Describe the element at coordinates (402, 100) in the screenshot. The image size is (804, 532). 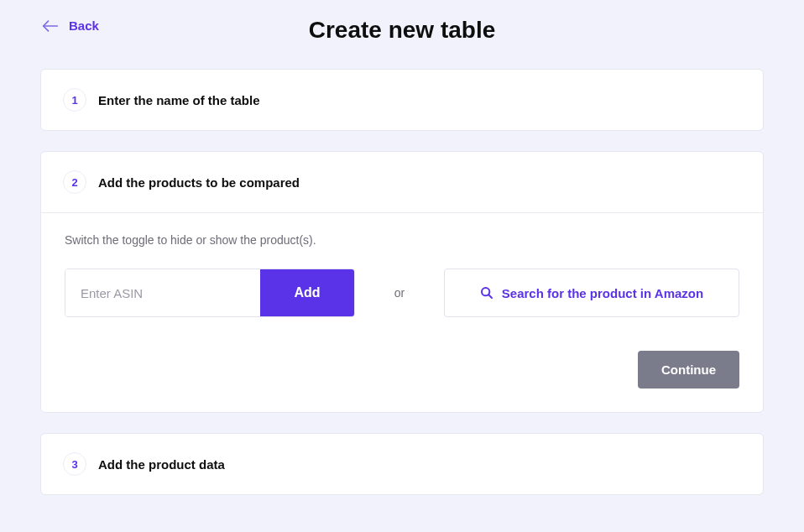
I see `step-1-header: 1 Enter the name of the table` at that location.